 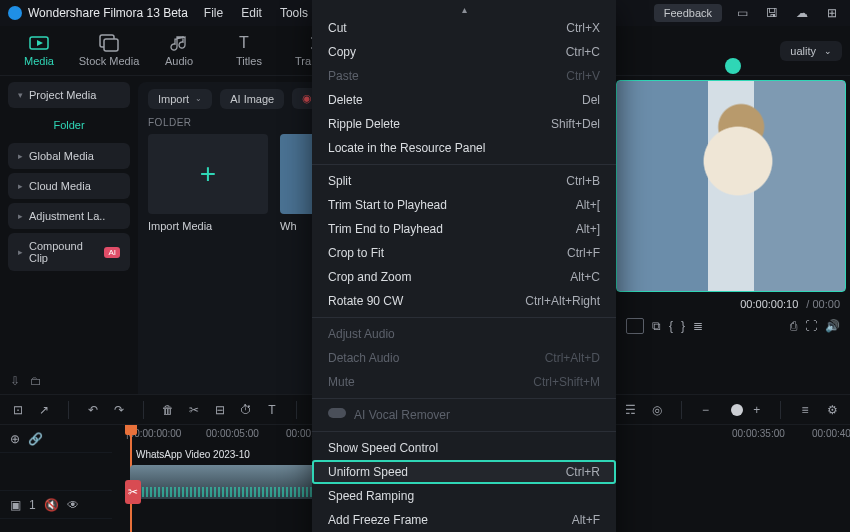 I want to click on snapshot-icon: ⎙, so click(x=794, y=326).